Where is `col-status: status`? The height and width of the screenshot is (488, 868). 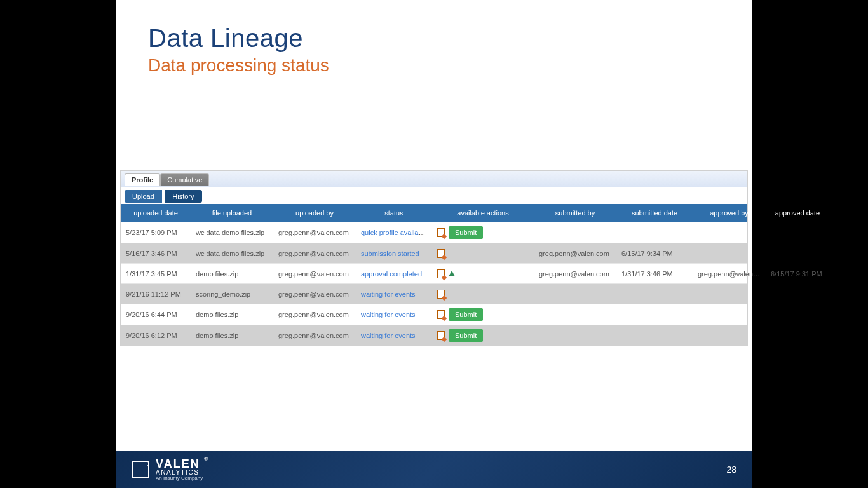 col-status: status is located at coordinates (394, 213).